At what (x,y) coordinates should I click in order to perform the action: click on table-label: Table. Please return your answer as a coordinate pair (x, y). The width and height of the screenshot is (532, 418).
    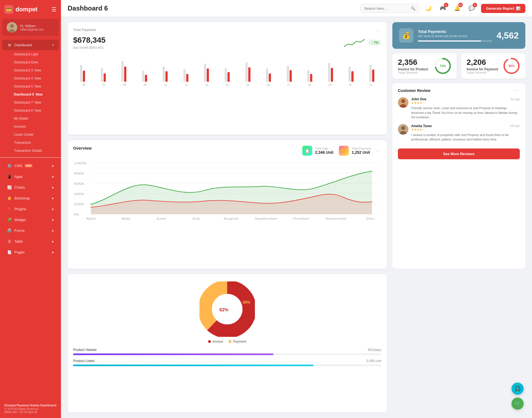
    Looking at the image, I should click on (19, 242).